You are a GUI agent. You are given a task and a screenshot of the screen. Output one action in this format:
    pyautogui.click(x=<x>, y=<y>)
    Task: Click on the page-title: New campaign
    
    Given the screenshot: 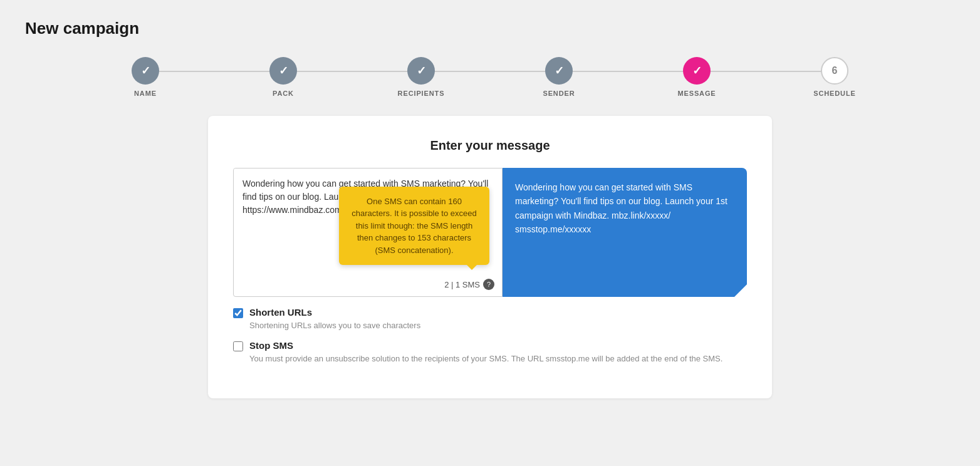 What is the action you would take?
    pyautogui.click(x=490, y=29)
    